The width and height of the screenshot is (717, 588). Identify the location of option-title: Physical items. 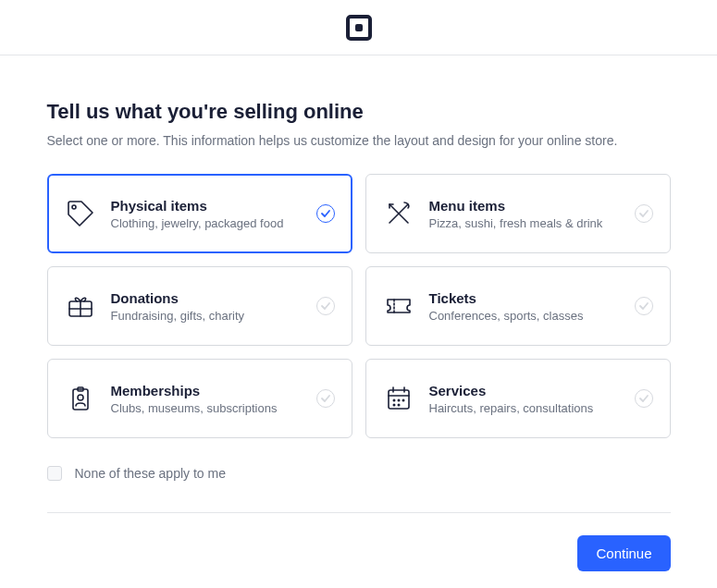
(206, 205).